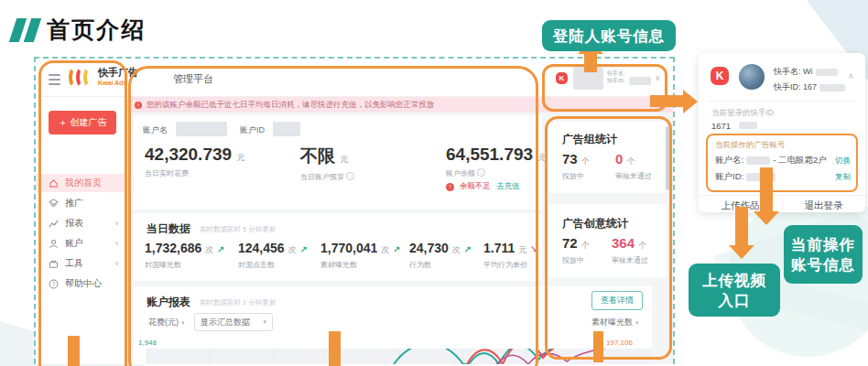 The width and height of the screenshot is (868, 366). Describe the element at coordinates (79, 29) in the screenshot. I see `page-title-block: 首页介绍` at that location.